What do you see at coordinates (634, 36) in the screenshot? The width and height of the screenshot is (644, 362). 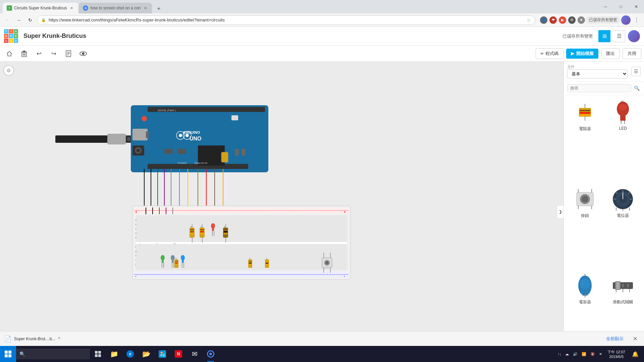 I see `user-avatar` at bounding box center [634, 36].